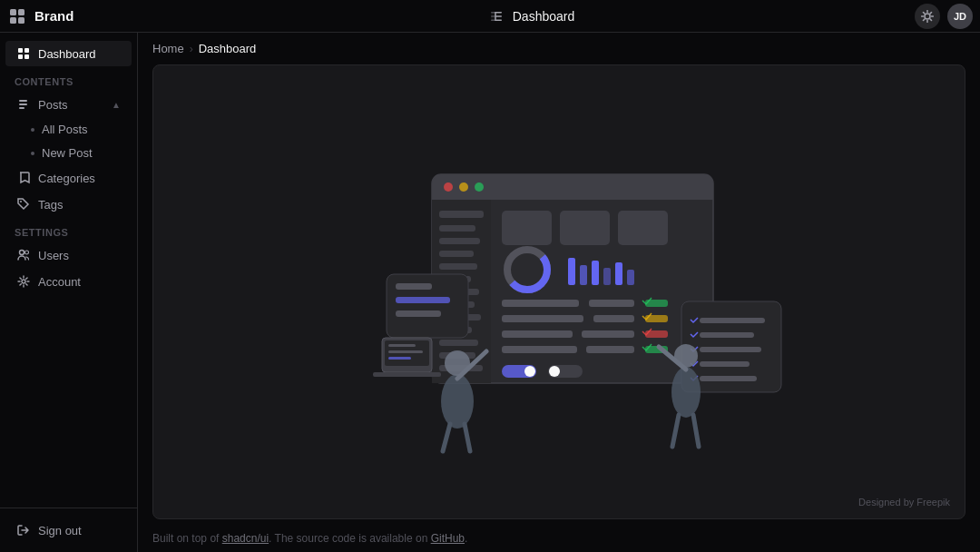 Image resolution: width=980 pixels, height=552 pixels. I want to click on sidebar-item-account: Account, so click(69, 281).